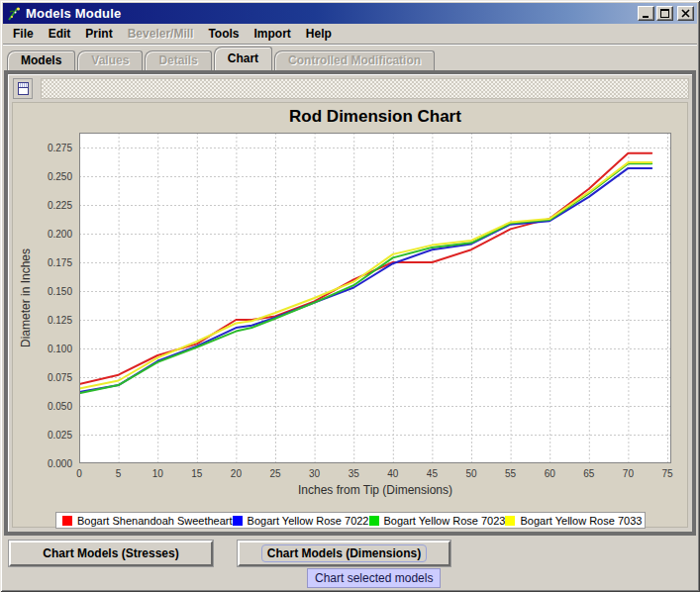 The width and height of the screenshot is (700, 592). Describe the element at coordinates (351, 59) in the screenshot. I see `tab-bar: Models Values Details Chart Controlled M…` at that location.